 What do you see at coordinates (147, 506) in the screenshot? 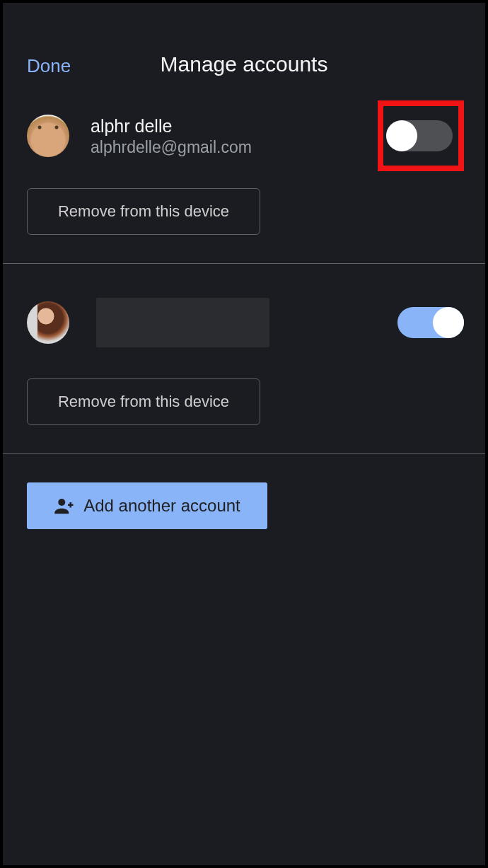
I see `add-another-account-button: Add another account` at bounding box center [147, 506].